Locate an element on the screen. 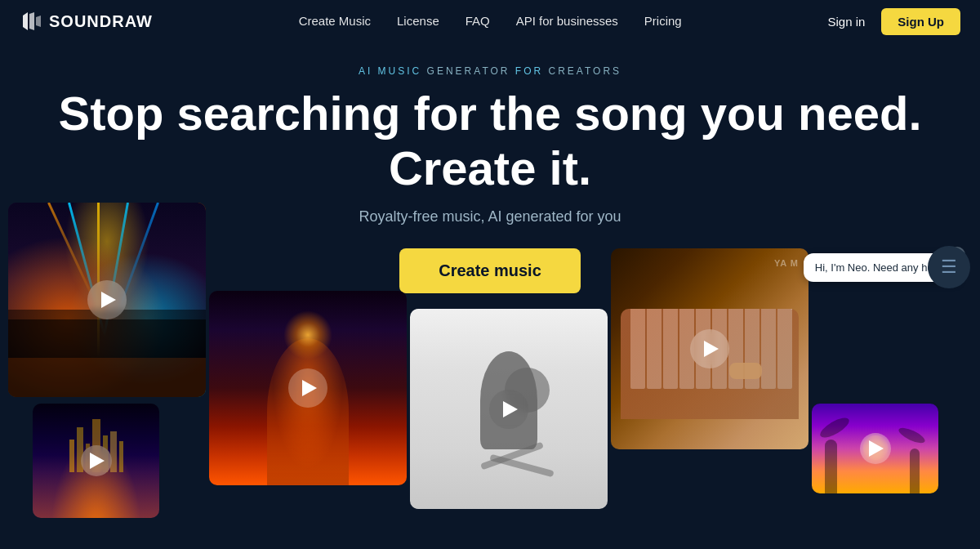  nav-create-music: Create Music is located at coordinates (335, 21).